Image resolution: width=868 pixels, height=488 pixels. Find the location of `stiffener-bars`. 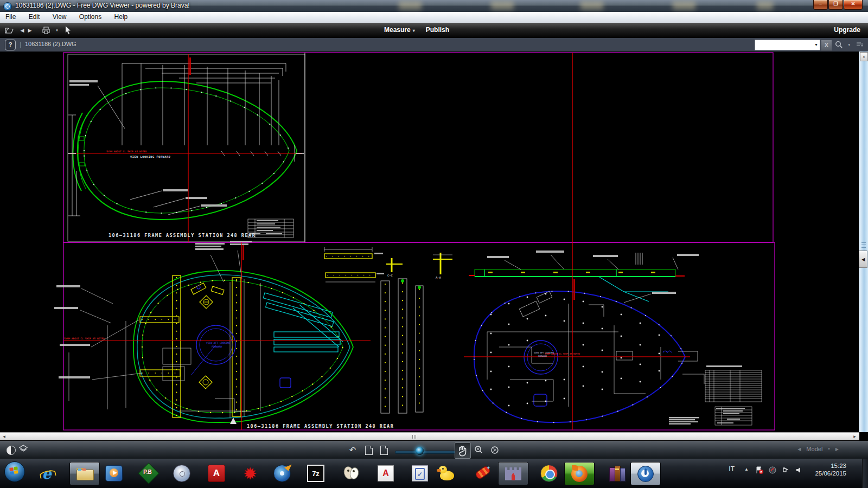

stiffener-bars is located at coordinates (402, 346).